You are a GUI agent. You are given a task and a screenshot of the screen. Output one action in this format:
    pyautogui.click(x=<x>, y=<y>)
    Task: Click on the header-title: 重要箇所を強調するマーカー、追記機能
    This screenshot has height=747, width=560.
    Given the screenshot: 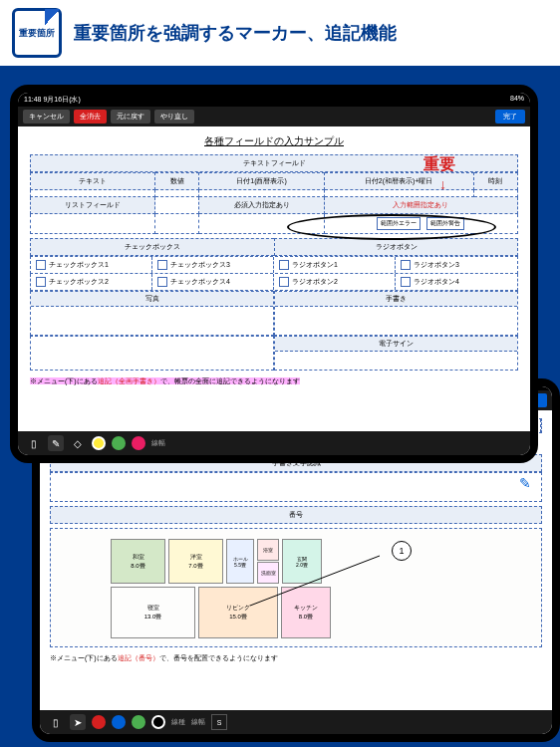 What is the action you would take?
    pyautogui.click(x=235, y=33)
    